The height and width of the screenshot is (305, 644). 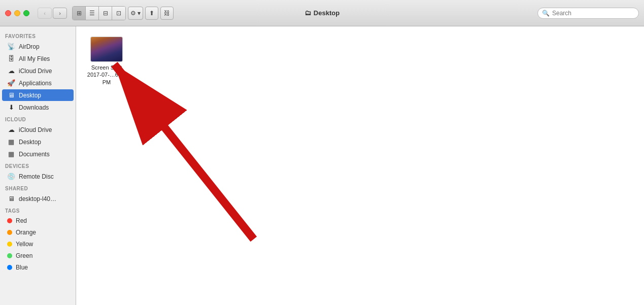 What do you see at coordinates (152, 13) in the screenshot?
I see `action-button: ⬆` at bounding box center [152, 13].